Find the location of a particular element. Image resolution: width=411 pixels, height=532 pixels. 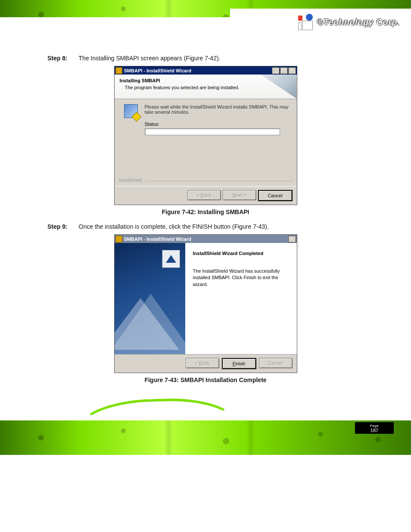

shield-icon is located at coordinates (171, 259).